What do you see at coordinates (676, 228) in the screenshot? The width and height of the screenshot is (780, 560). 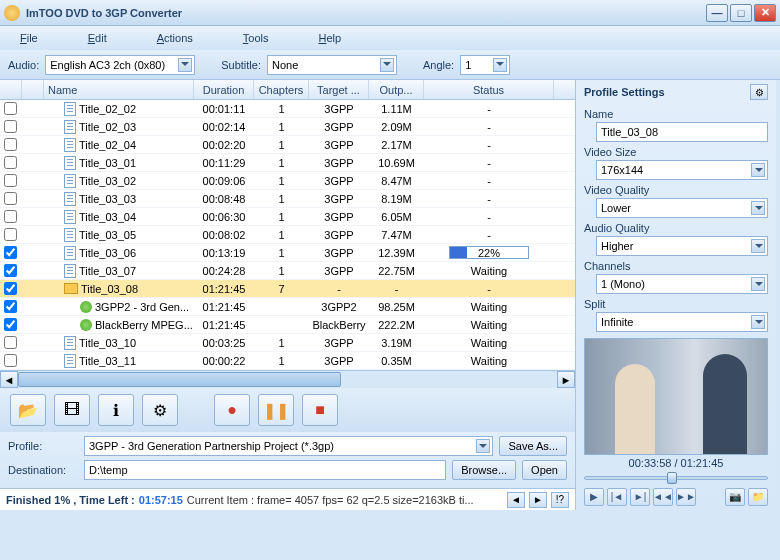 I see `aqual-label: Audio Quality` at bounding box center [676, 228].